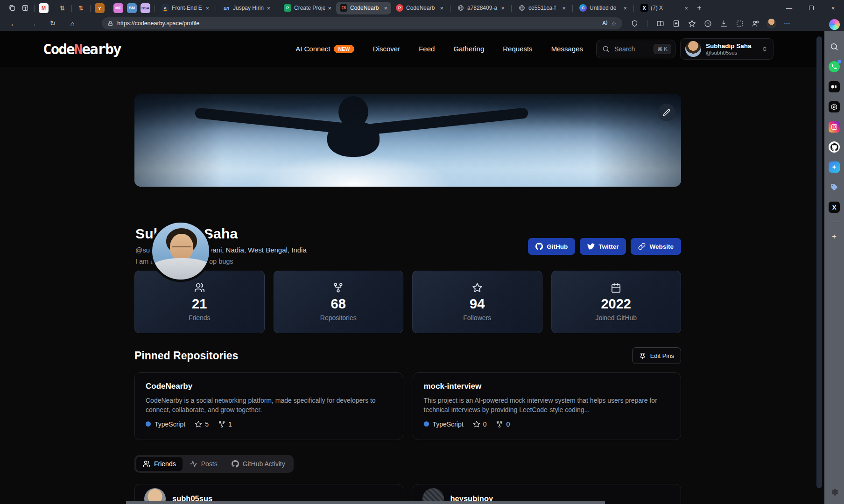 This screenshot has width=844, height=504. What do you see at coordinates (662, 49) in the screenshot?
I see `keyboard-shortcut-badge: ⌘ K` at bounding box center [662, 49].